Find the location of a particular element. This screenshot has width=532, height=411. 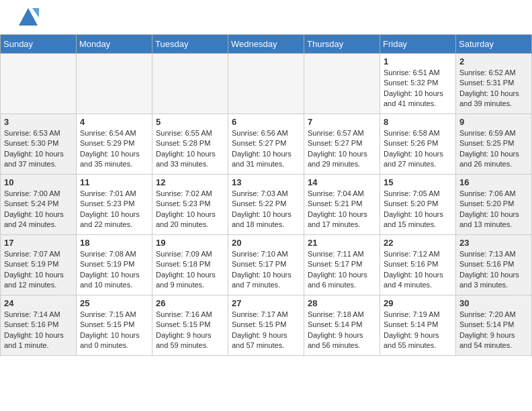

day-number: 6 is located at coordinates (266, 122).